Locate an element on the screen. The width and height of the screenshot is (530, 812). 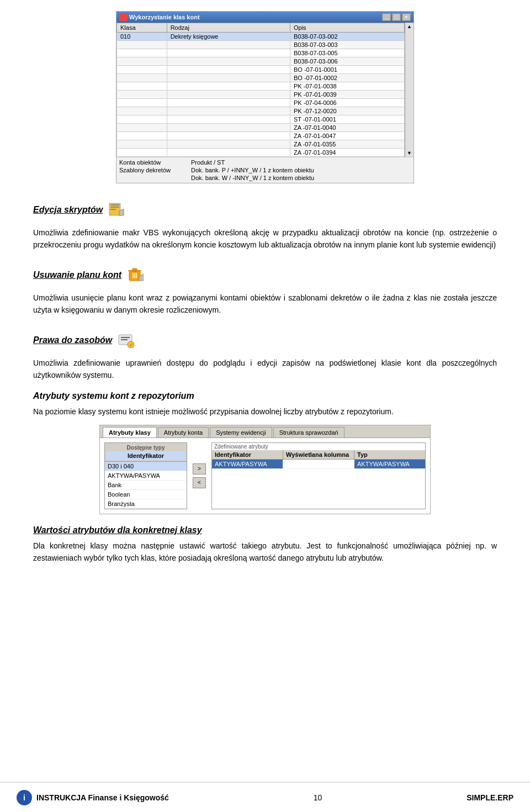
defined-attrs-row-1: AKTYWA/PASYWA AKTYWA/PASYWA is located at coordinates (319, 464).